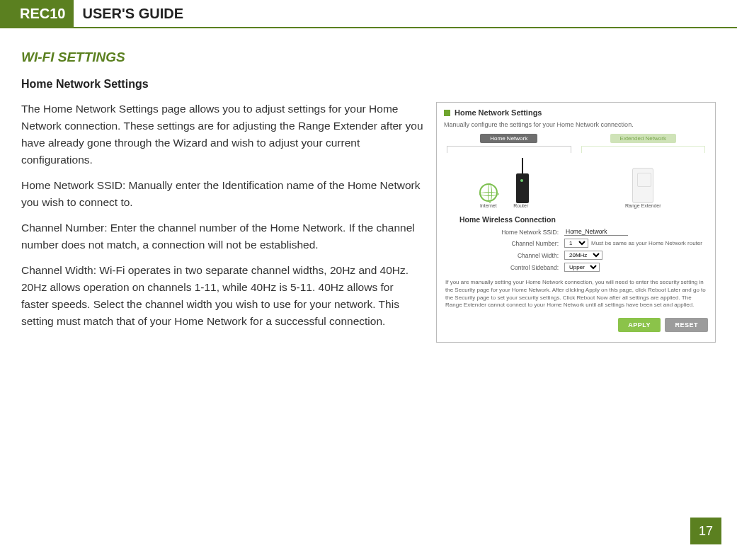  What do you see at coordinates (508, 139) in the screenshot?
I see `tab-home-network: Home Network` at bounding box center [508, 139].